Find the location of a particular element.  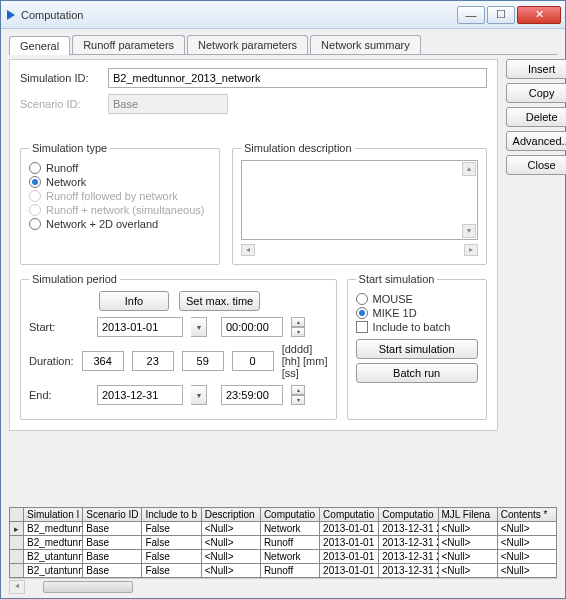

maximize-button: ☐ is located at coordinates (501, 15).